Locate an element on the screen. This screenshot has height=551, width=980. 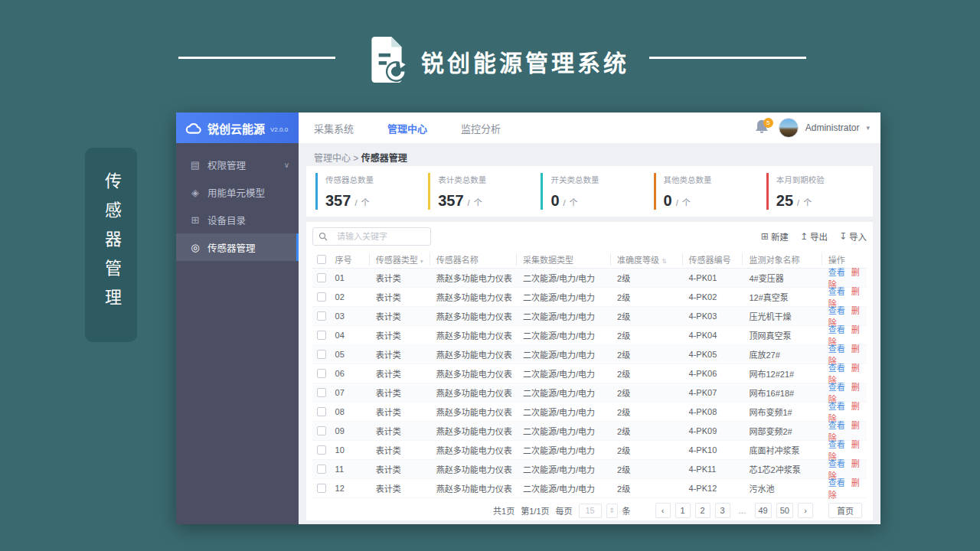
table-row: 04 表计类 燕赵多功能电力仪表 二次能源/电力/电力 2级 4-PK04 顶网… is located at coordinates (590, 335).